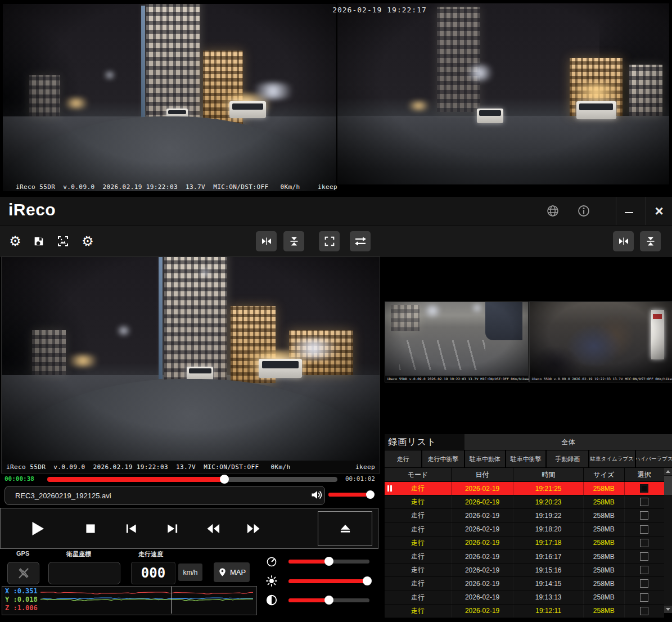  Describe the element at coordinates (524, 489) in the screenshot. I see `table-row: 走行2026-02-1919:21:25258MB` at that location.